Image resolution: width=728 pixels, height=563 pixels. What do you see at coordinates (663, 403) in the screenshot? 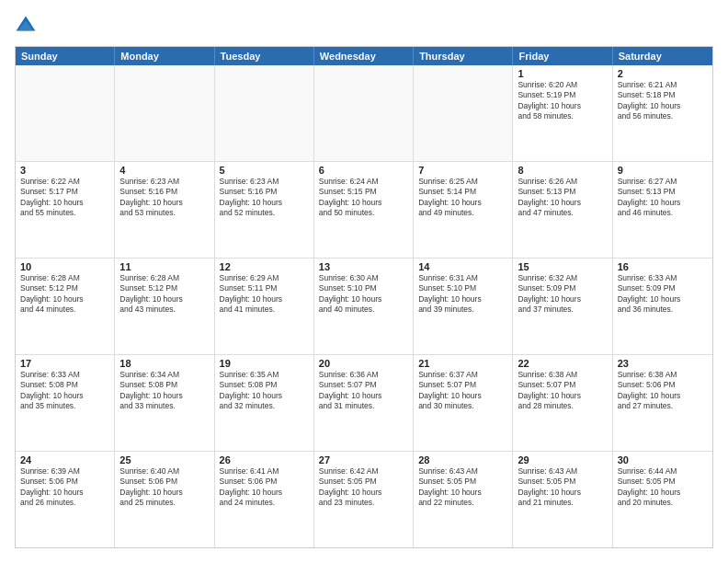
I see `calendar-day-23: 23Sunrise: 6:38 AM Sunset: 5:06 PM Dayli…` at bounding box center [663, 403].